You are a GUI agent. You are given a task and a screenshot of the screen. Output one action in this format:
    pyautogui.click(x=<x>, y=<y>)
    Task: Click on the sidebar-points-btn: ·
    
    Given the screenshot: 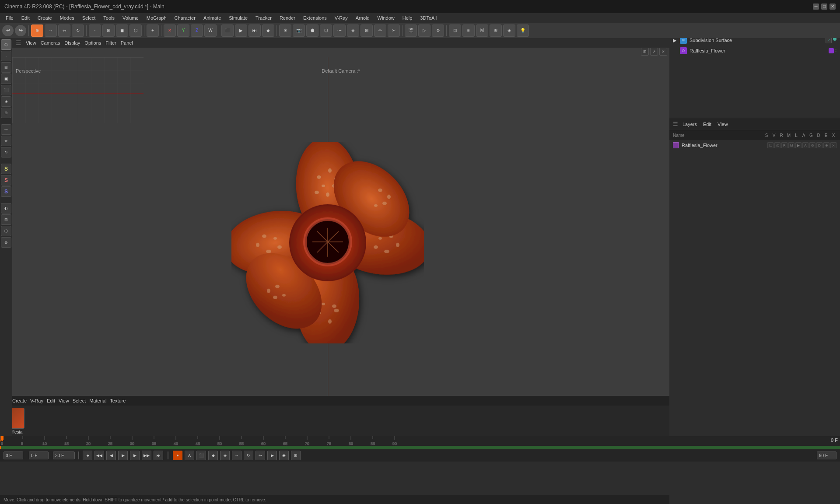 What is the action you would take?
    pyautogui.click(x=6, y=56)
    